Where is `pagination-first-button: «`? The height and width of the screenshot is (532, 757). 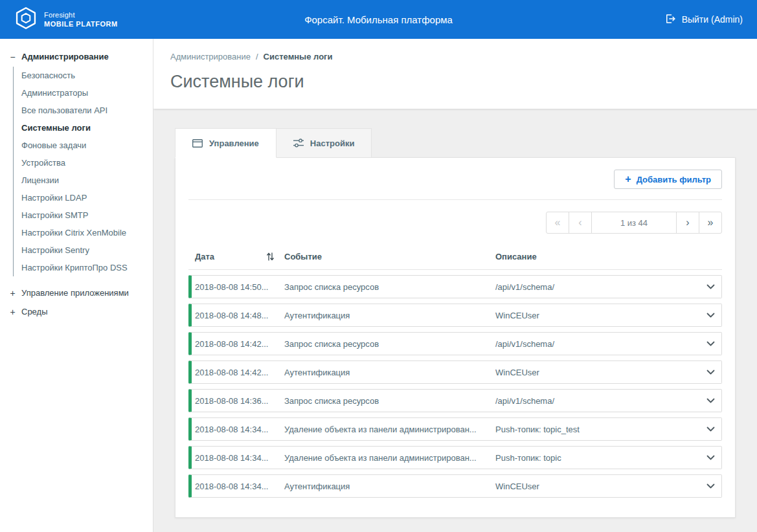
pagination-first-button: « is located at coordinates (558, 223).